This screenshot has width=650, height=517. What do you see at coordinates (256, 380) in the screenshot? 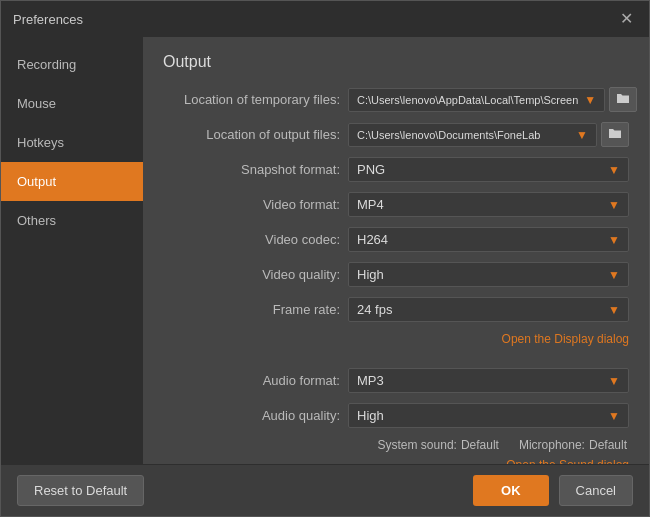
I see `audio-format-label: Audio format:` at bounding box center [256, 380].